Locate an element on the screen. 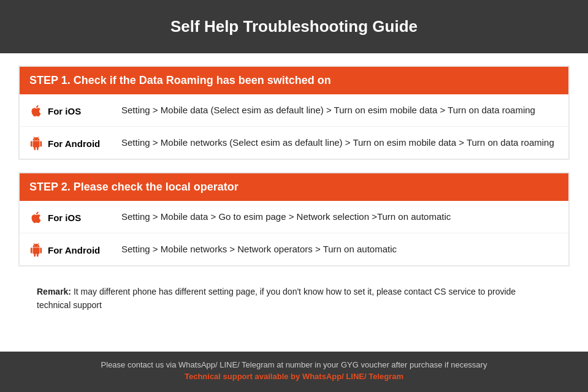 The height and width of the screenshot is (392, 588). step2-ios-text: Setting > Mobile data > Go to esim page … is located at coordinates (286, 217).